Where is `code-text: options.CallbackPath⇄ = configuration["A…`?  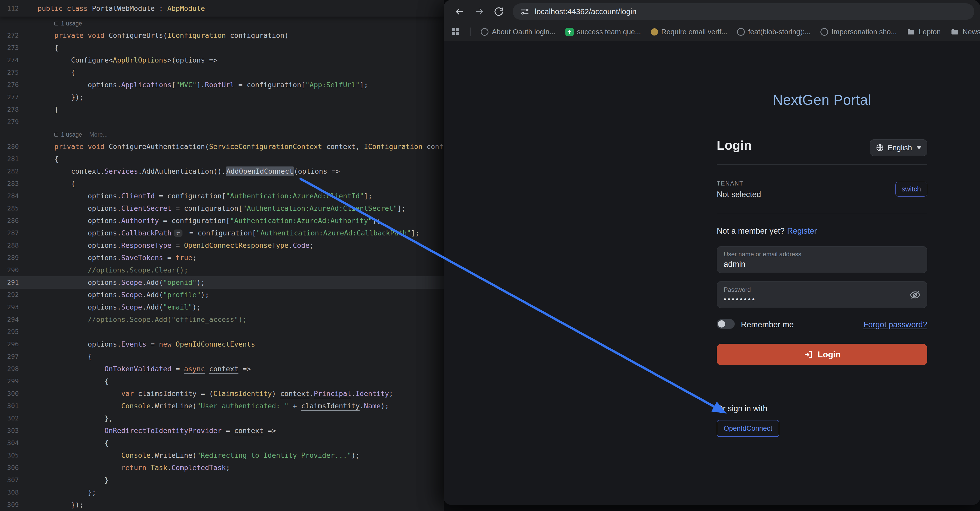 code-text: options.CallbackPath⇄ = configuration["A… is located at coordinates (223, 233).